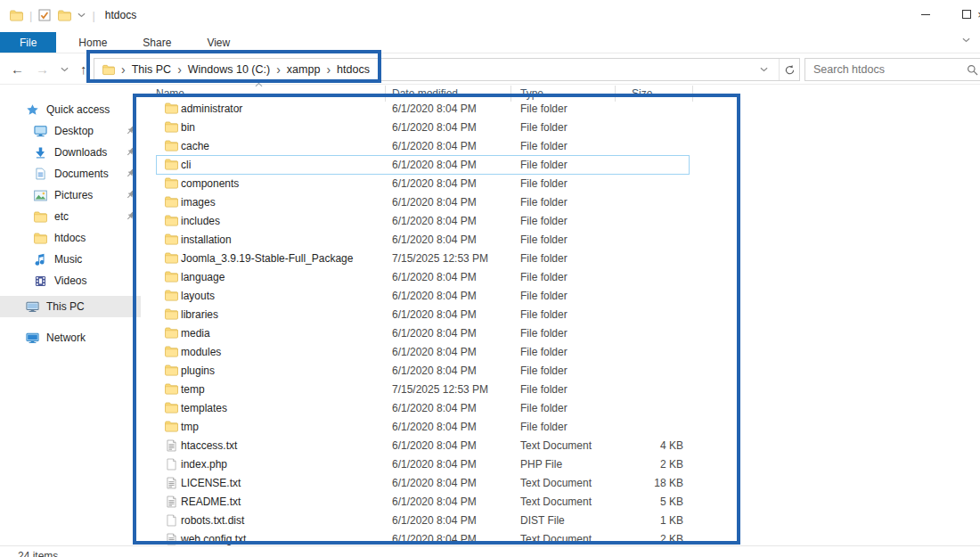 The height and width of the screenshot is (557, 980). I want to click on table-row: Joomla_3.9.19-Stable-Full_Package7/15/20…, so click(442, 258).